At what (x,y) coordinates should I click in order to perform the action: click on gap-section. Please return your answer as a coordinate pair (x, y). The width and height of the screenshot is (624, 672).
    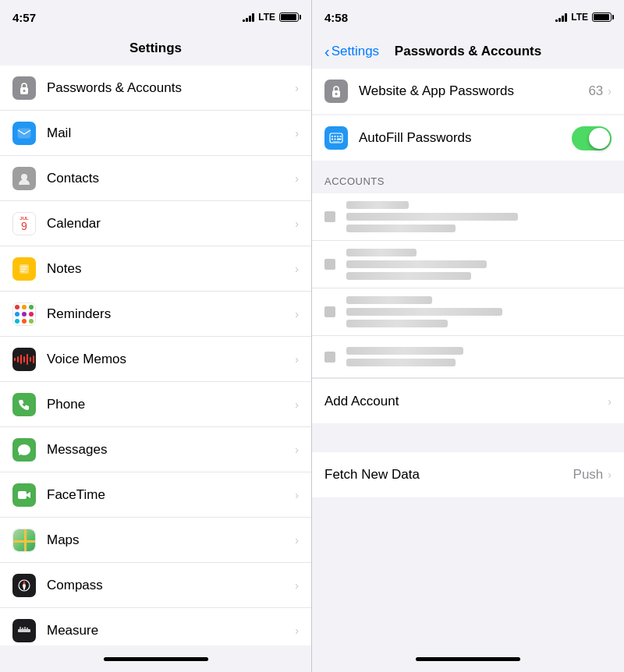
    Looking at the image, I should click on (468, 438).